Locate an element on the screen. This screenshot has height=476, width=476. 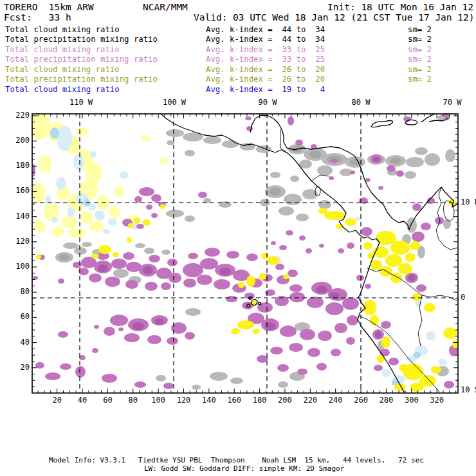
x-tick-label: 40 is located at coordinates (82, 400).